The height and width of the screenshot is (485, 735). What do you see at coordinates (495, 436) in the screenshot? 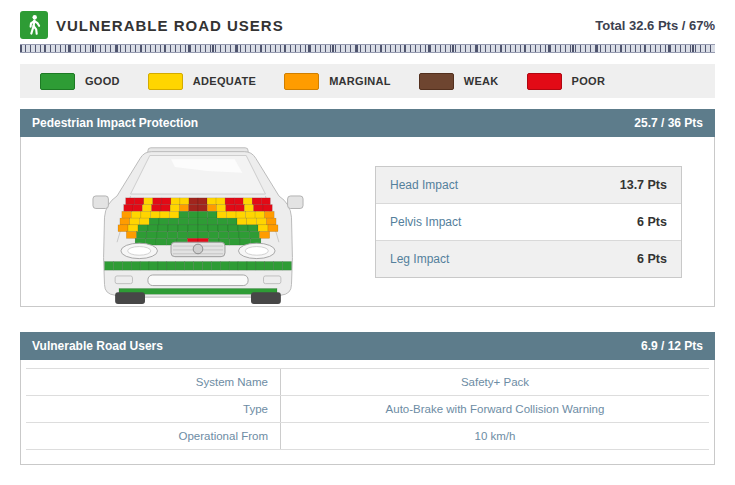
I see `row-value: 10 km/h` at bounding box center [495, 436].